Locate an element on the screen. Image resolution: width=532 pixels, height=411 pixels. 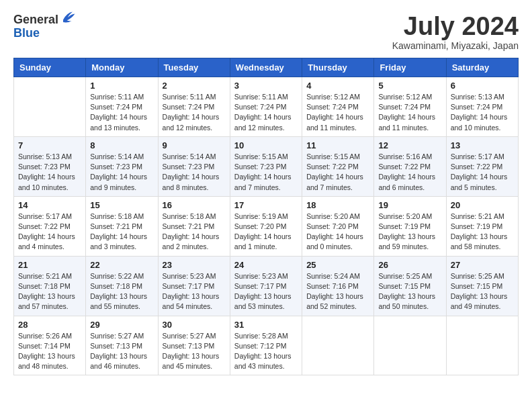
day-of-week-header: Sunday is located at coordinates (50, 68).